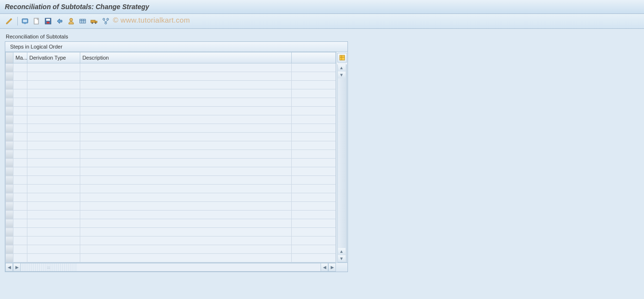  I want to click on scroll-track, so click(198, 267).